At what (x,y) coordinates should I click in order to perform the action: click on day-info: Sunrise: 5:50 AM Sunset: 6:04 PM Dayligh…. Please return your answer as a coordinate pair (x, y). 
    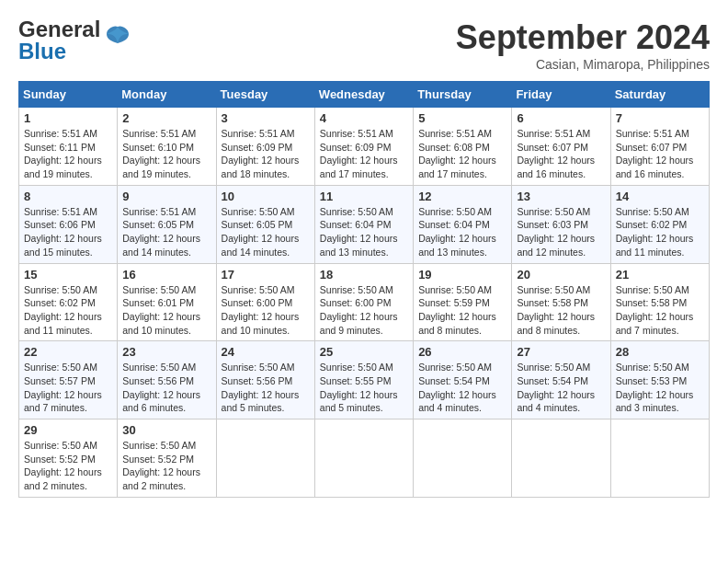
    Looking at the image, I should click on (462, 232).